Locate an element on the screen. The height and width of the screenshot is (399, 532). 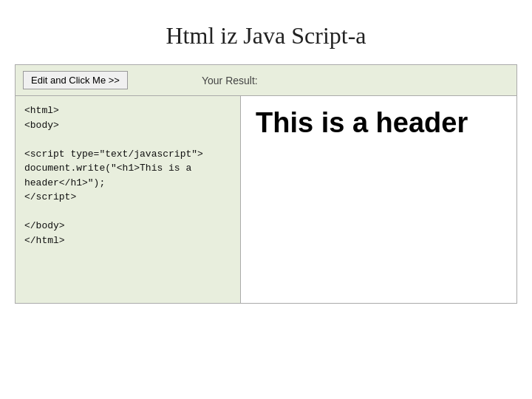
result-heading: This is a header is located at coordinates (362, 123).